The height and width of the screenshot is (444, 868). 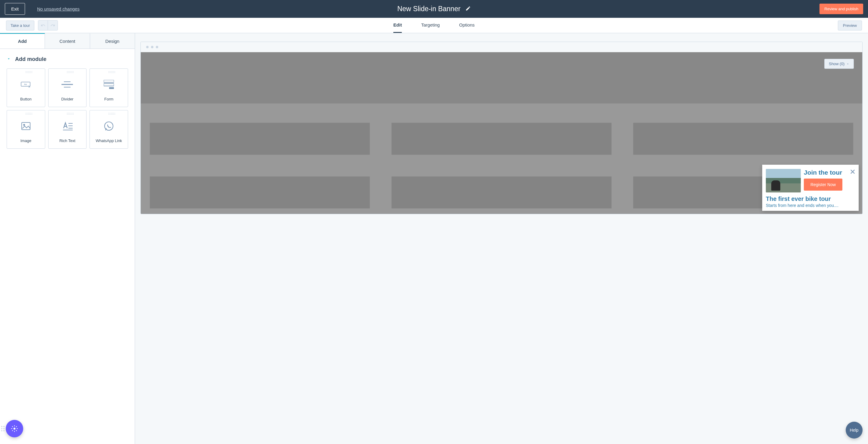 I want to click on module-label: Form, so click(x=108, y=99).